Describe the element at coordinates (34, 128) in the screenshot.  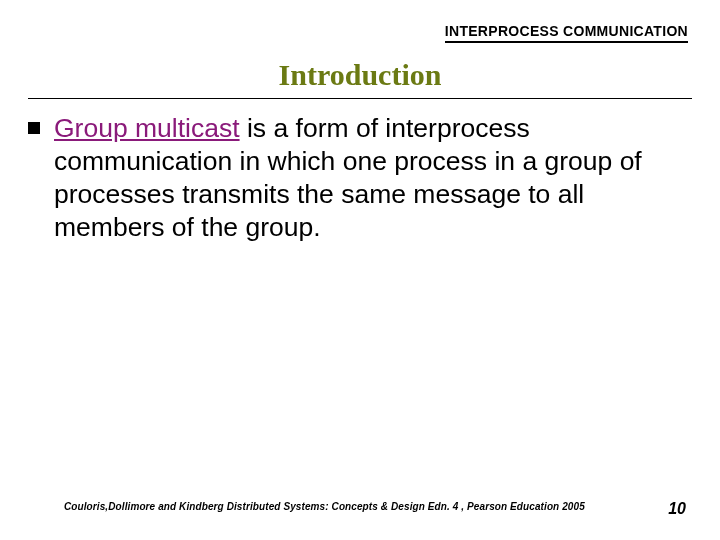
I see `square-bullet-icon` at that location.